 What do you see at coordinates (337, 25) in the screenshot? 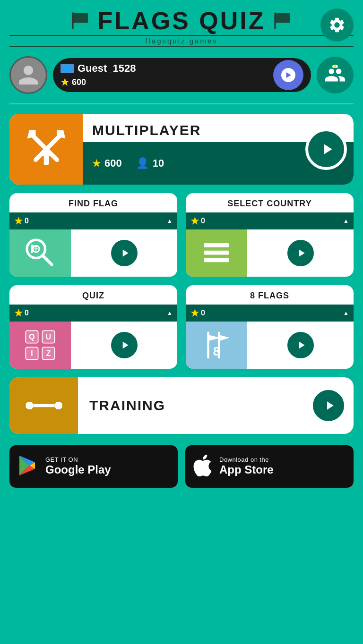
I see `settings-button` at bounding box center [337, 25].